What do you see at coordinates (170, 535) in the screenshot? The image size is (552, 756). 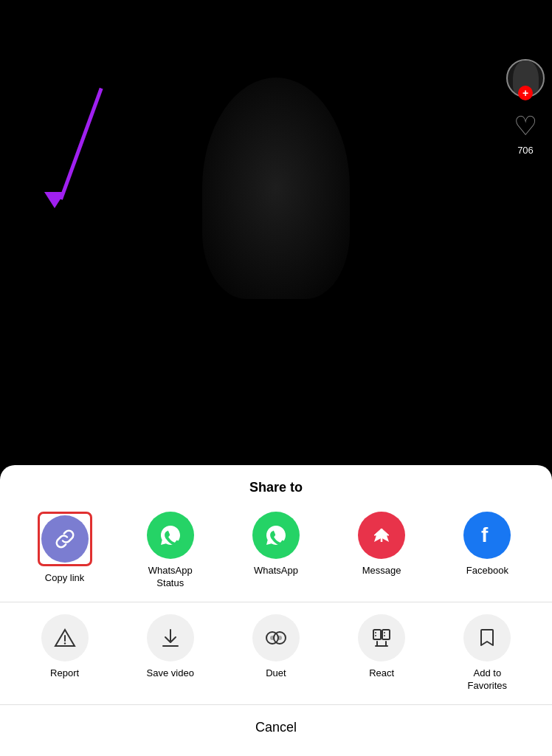 I see `whatsapp-status-icon` at bounding box center [170, 535].